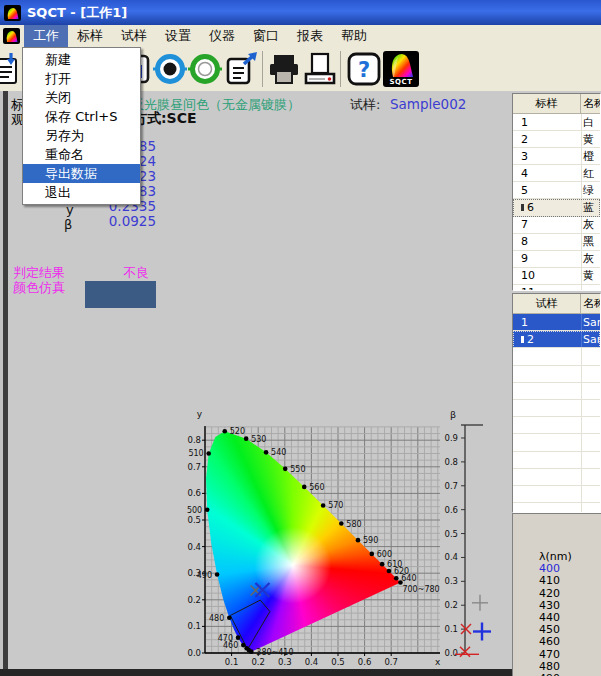 The image size is (601, 676). Describe the element at coordinates (300, 36) in the screenshot. I see `menu-bar: 工作标样试样设置仪器窗口报表帮助` at that location.